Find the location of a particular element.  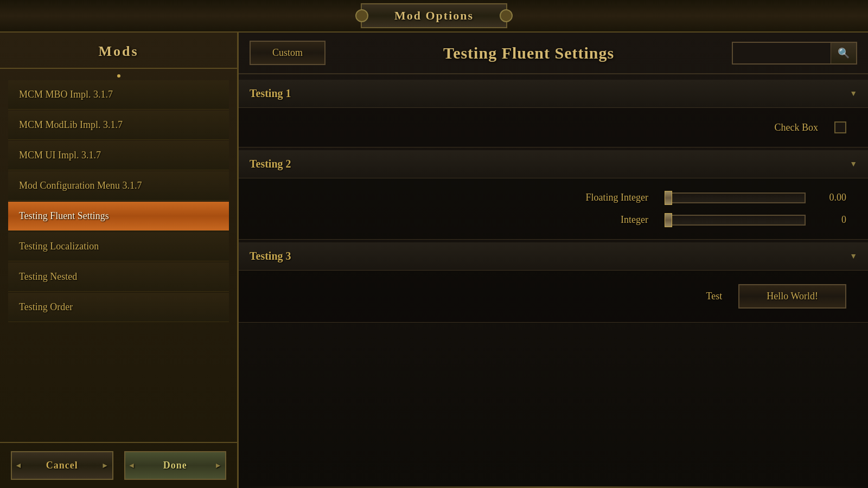

setting-row-checkbox: Check Box is located at coordinates (553, 127).